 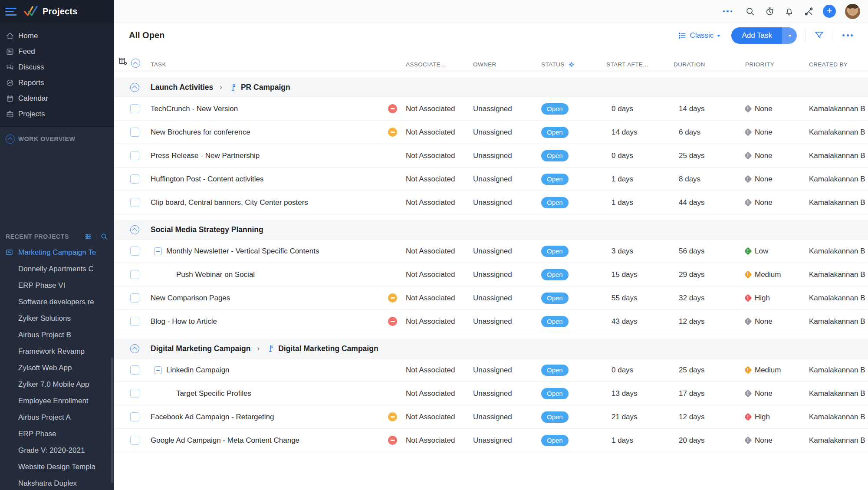 What do you see at coordinates (57, 67) in the screenshot?
I see `sidebar-item-discuss: Discuss` at bounding box center [57, 67].